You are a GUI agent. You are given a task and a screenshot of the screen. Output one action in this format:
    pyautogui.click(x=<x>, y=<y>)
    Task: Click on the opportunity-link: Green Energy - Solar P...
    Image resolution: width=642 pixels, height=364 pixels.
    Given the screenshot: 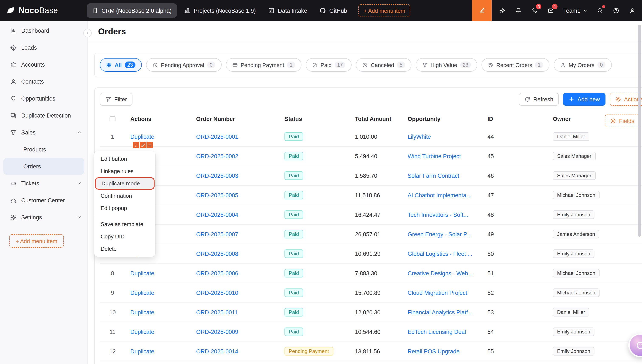 What is the action you would take?
    pyautogui.click(x=439, y=234)
    